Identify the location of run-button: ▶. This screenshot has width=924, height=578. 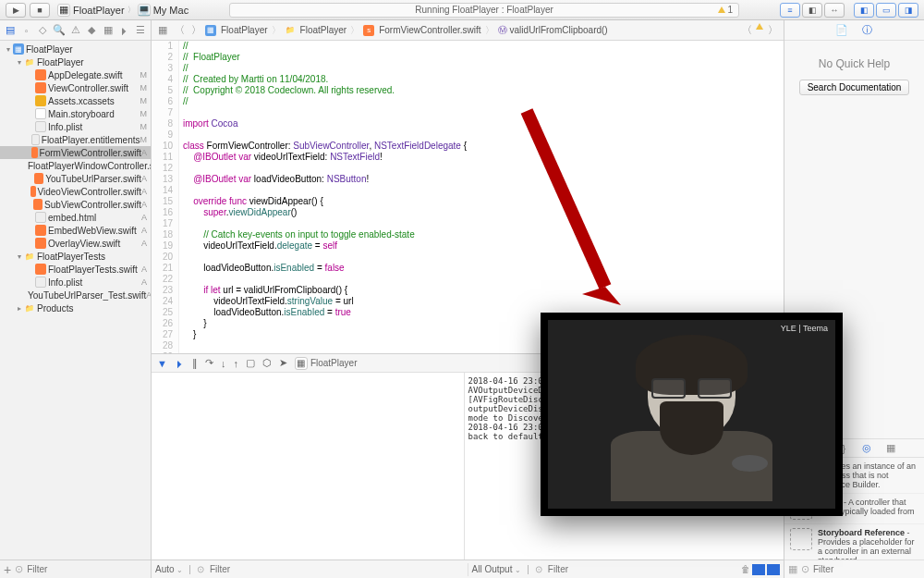
(16, 10).